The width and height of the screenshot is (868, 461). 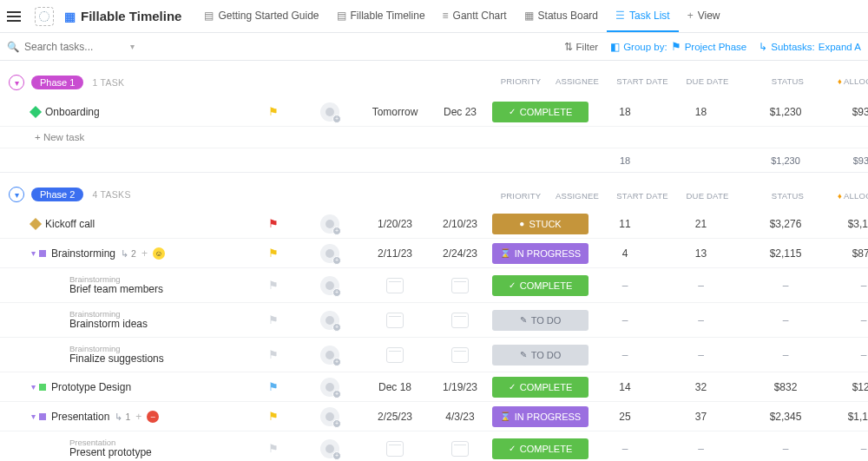 What do you see at coordinates (261, 16) in the screenshot?
I see `tab-getting-started-guide: ▤Getting Started Guide` at bounding box center [261, 16].